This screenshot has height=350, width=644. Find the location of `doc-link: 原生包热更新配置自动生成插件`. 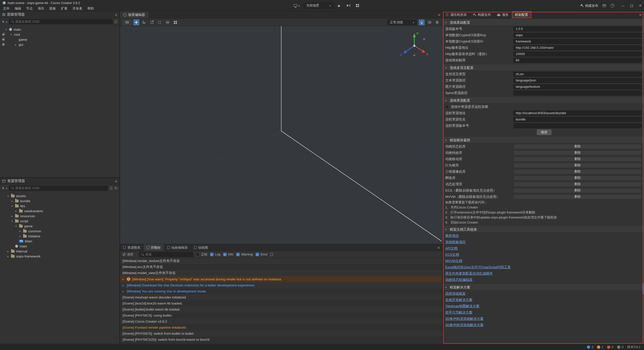

doc-link: 原生包热更新配置自动生成插件 is located at coordinates (469, 274).